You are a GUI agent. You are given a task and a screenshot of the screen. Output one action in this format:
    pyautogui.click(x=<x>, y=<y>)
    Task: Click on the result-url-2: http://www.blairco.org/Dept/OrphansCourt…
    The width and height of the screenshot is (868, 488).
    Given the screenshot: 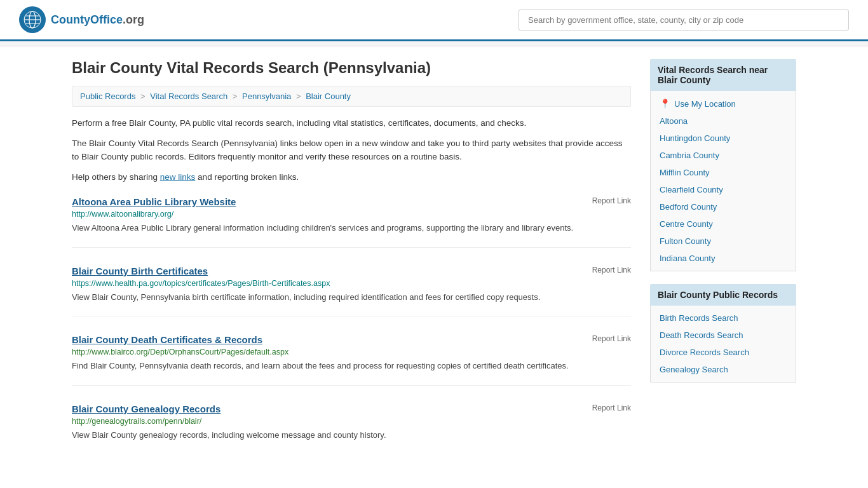 What is the action you would take?
    pyautogui.click(x=351, y=352)
    